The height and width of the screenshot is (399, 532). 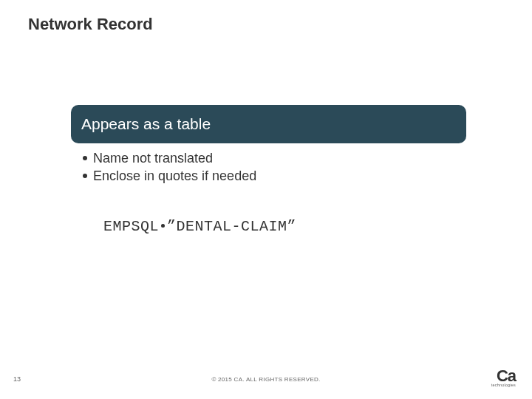 What do you see at coordinates (504, 385) in the screenshot?
I see `logo-sub-text: technologies` at bounding box center [504, 385].